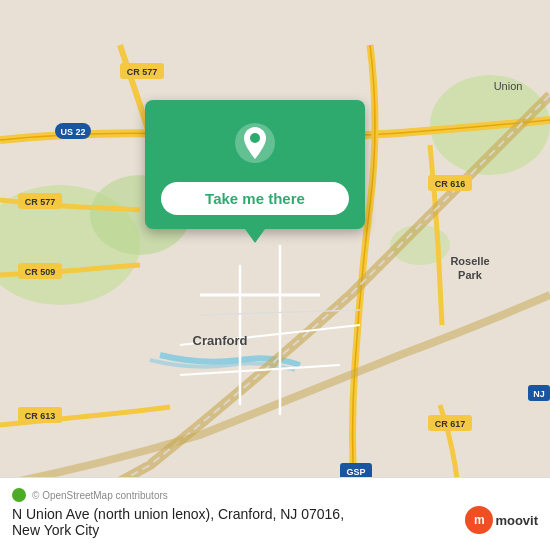 The image size is (550, 550). Describe the element at coordinates (255, 164) in the screenshot. I see `location-card: Take me there` at that location.